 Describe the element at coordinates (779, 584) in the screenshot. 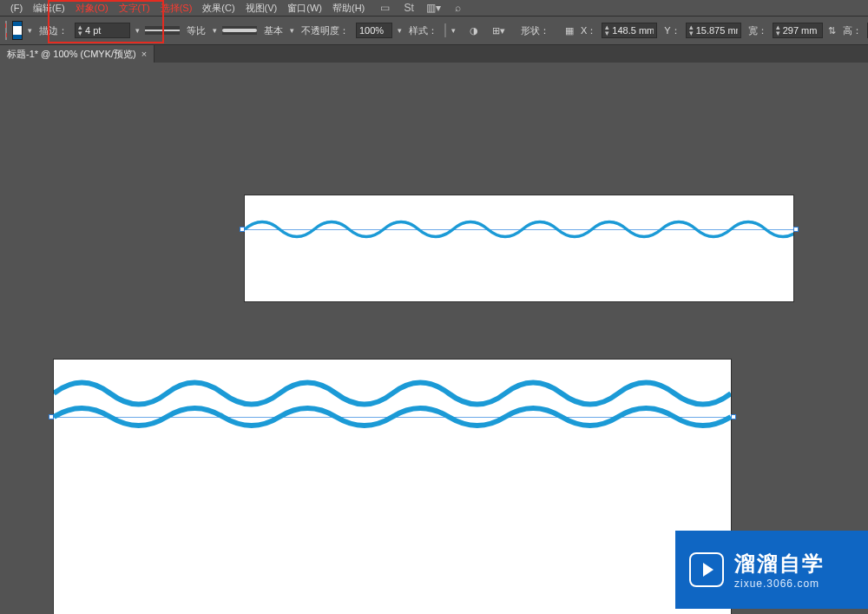

I see `watermark-sub: zixue.3066.com` at that location.